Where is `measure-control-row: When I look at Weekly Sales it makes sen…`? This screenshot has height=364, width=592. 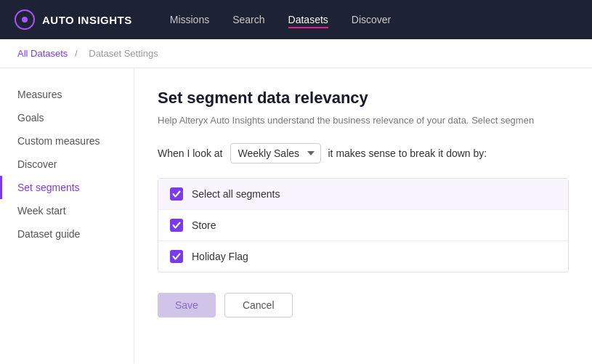 measure-control-row: When I look at Weekly Sales it makes sen… is located at coordinates (363, 153).